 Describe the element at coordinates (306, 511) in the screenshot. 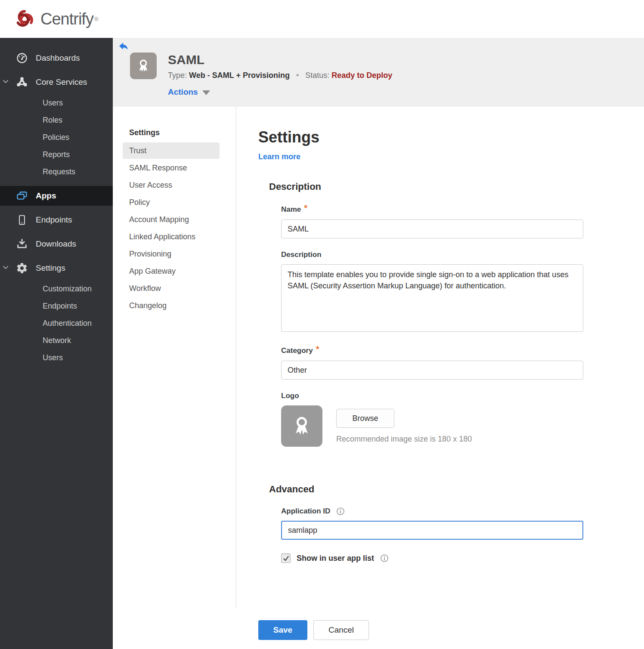

I see `application-id-label-text: Application ID` at that location.